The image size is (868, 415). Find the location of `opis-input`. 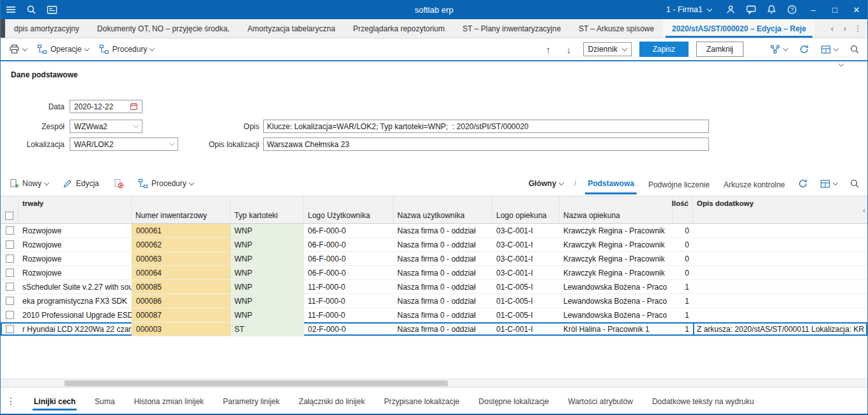

opis-input is located at coordinates (486, 127).